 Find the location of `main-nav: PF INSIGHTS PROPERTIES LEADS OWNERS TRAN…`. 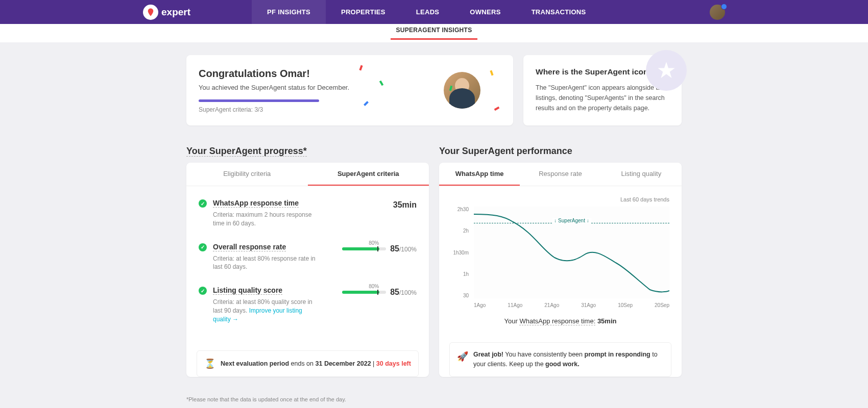

main-nav: PF INSIGHTS PROPERTIES LEADS OWNERS TRAN… is located at coordinates (426, 12).